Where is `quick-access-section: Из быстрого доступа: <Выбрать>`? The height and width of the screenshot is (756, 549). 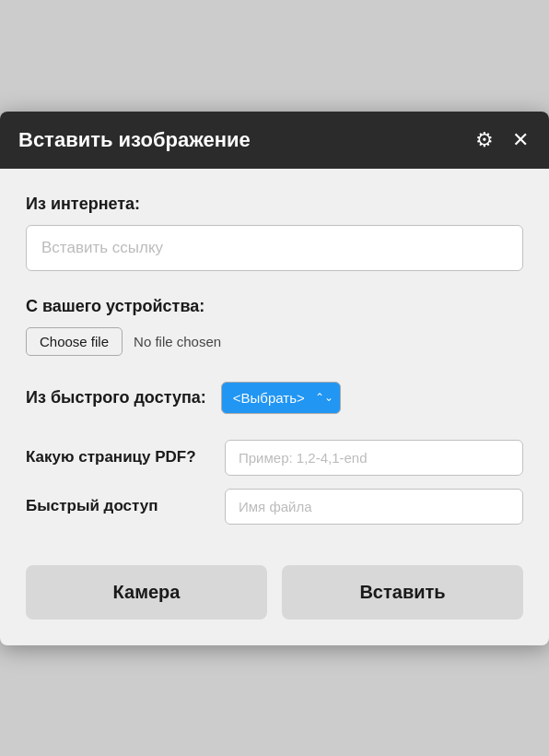 quick-access-section: Из быстрого доступа: <Выбрать> is located at coordinates (274, 398).